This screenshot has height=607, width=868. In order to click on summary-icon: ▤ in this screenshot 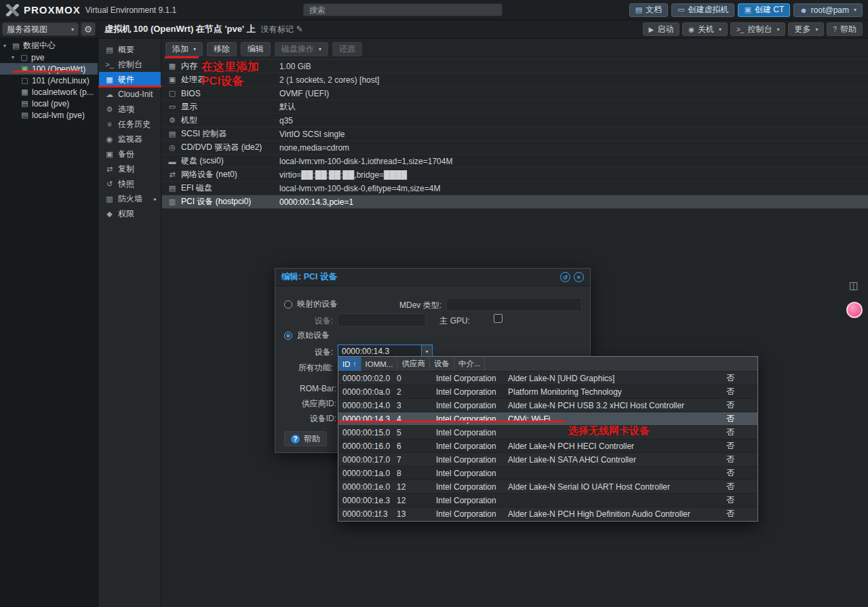, I will do `click(110, 50)`.